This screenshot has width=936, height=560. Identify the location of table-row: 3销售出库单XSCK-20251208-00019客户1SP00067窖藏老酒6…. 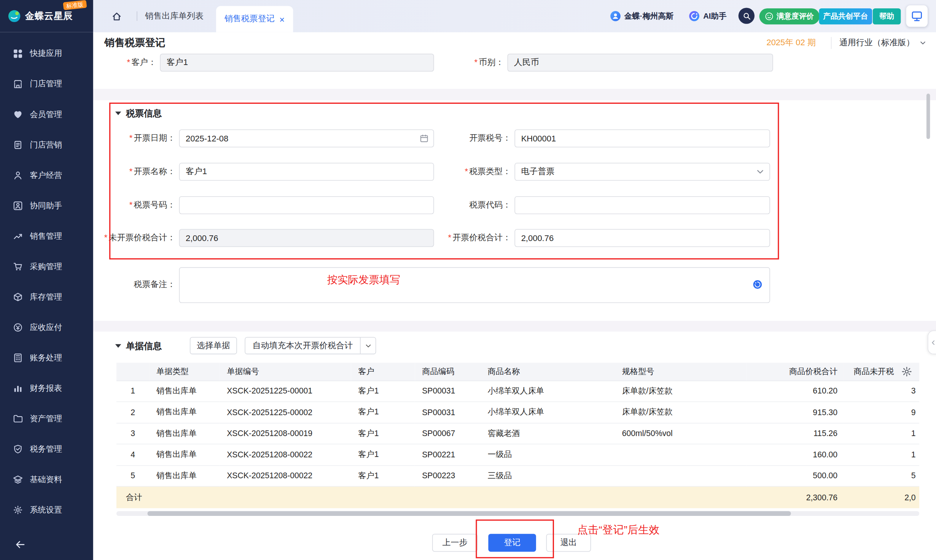
(518, 433).